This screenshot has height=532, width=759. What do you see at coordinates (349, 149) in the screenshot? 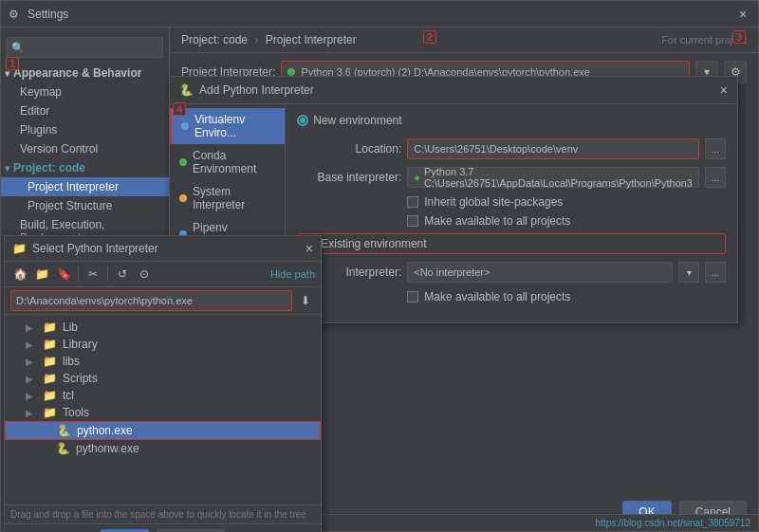
I see `location-label: Location:` at bounding box center [349, 149].